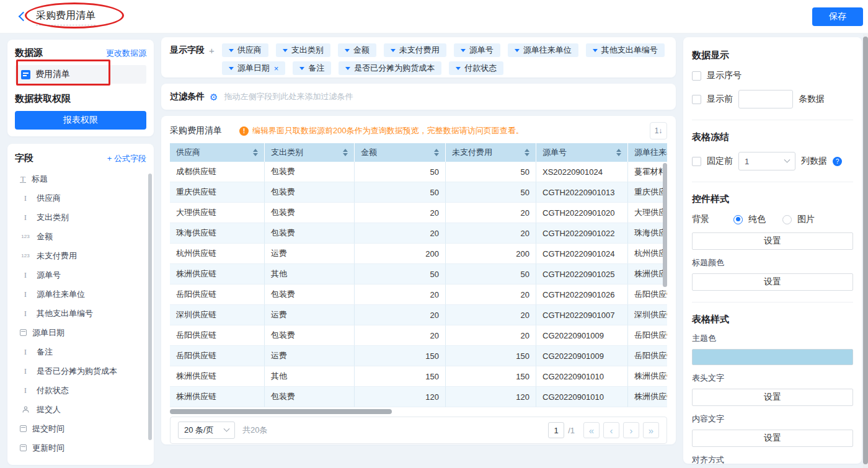 This screenshot has width=868, height=468. Describe the element at coordinates (738, 219) in the screenshot. I see `solid-color-radio` at that location.